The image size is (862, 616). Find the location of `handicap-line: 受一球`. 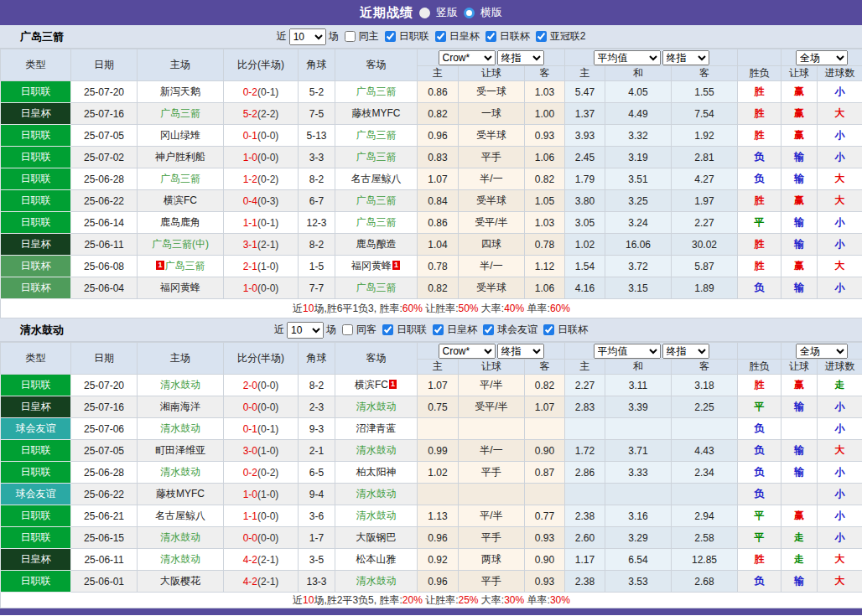

handicap-line: 受一球 is located at coordinates (491, 92).